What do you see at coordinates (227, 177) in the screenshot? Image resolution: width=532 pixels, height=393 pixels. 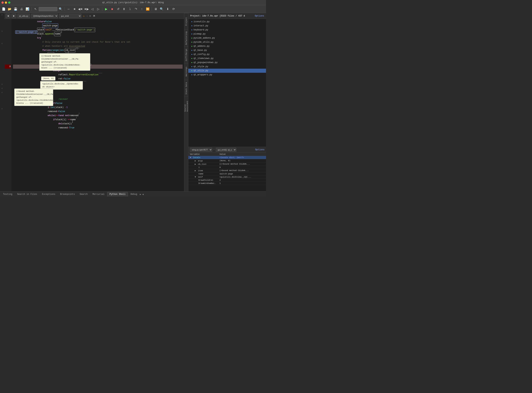 I see `debug-row-self: ▼ self <guiutils.dockview._CQt...` at bounding box center [227, 177].